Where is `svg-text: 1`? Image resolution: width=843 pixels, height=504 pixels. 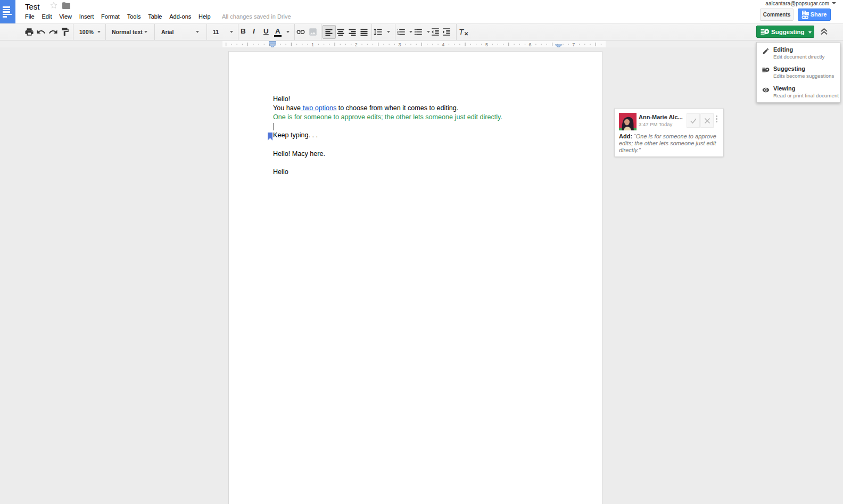 svg-text: 1 is located at coordinates (313, 45).